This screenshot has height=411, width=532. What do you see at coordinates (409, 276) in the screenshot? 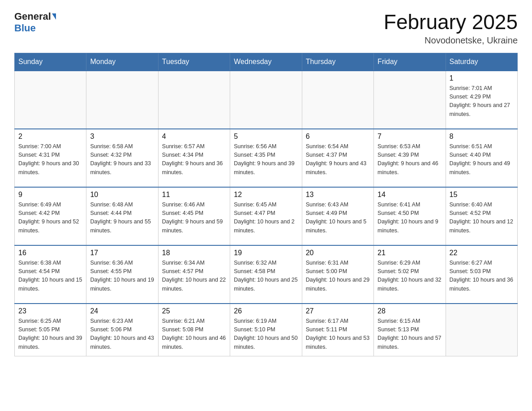
I see `day-info: Sunrise: 6:29 AM Sunset: 5:02 PM Dayligh…` at bounding box center [409, 276].